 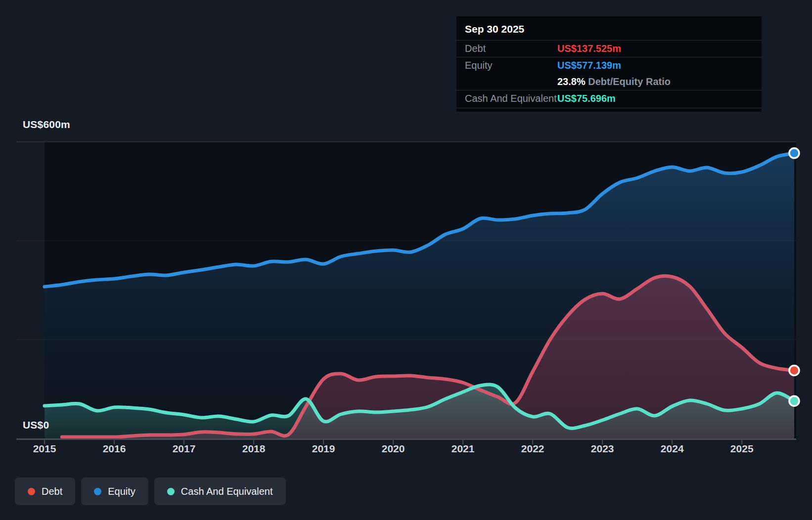 What do you see at coordinates (655, 82) in the screenshot?
I see `tooltip-ratio: 23.8% Debt/Equity Ratio` at bounding box center [655, 82].